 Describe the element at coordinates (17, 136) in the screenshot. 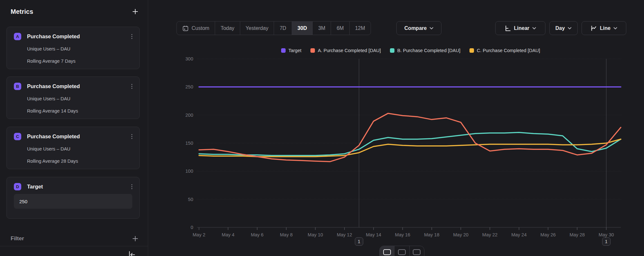

I see `metric-badge-c: C` at that location.